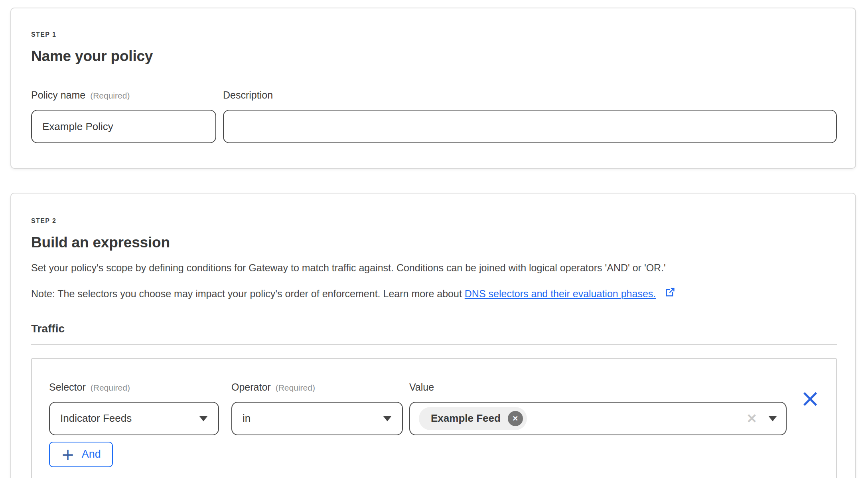 This screenshot has height=478, width=868. What do you see at coordinates (434, 294) in the screenshot?
I see `expression-note-text: Note: The selectors you choose may impac…` at bounding box center [434, 294].